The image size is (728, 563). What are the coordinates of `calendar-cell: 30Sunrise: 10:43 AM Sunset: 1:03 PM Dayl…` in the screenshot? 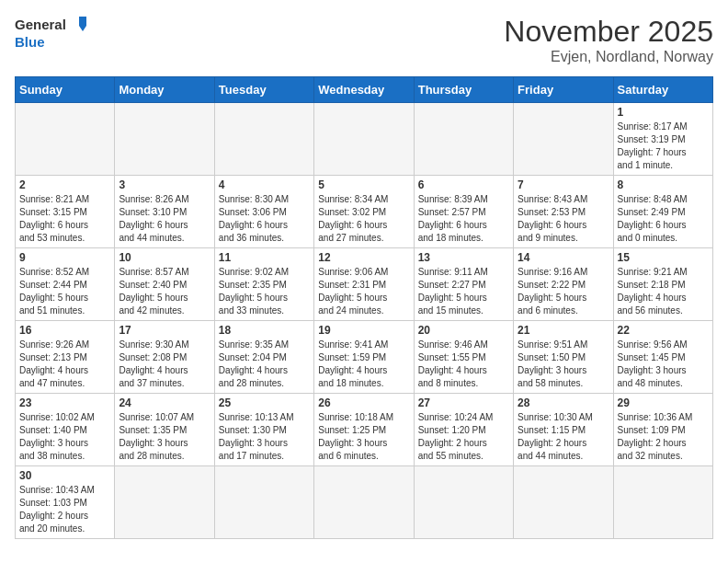 It's located at (65, 502).